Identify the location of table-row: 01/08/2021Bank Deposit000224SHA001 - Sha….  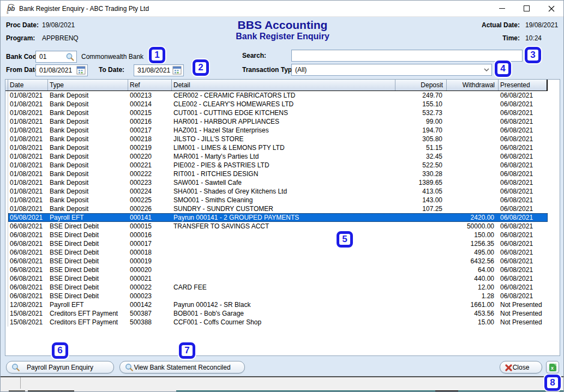
(283, 191).